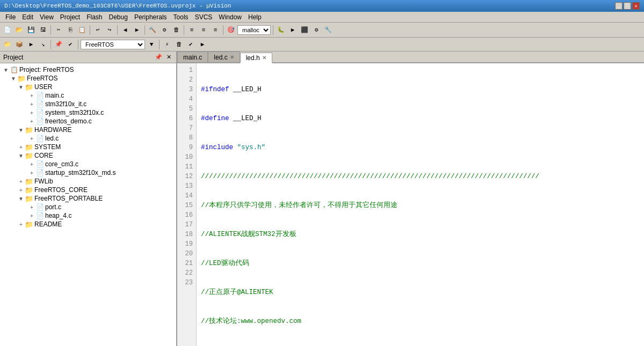 The height and width of the screenshot is (346, 644). I want to click on options-icon: 🔧, so click(328, 30).